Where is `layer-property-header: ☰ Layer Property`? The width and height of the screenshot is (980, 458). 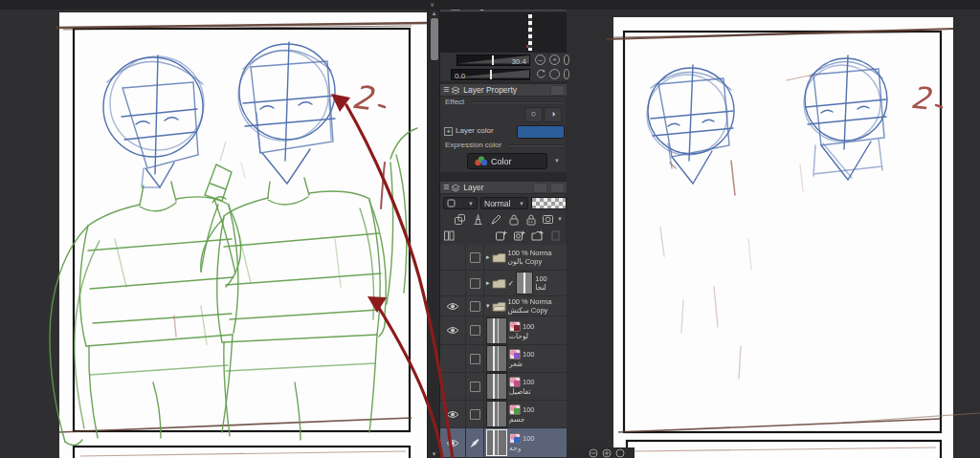
layer-property-header: ☰ Layer Property is located at coordinates (503, 90).